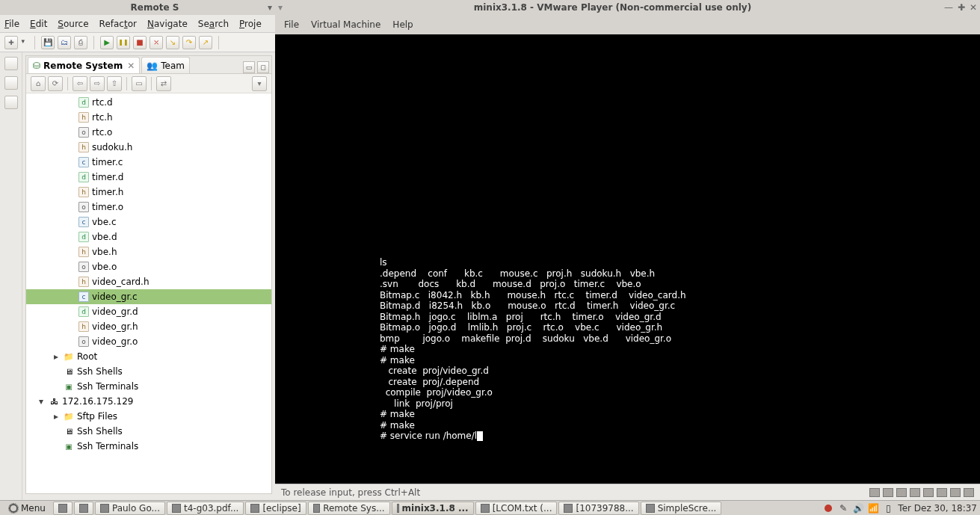  Describe the element at coordinates (250, 24) in the screenshot. I see `menu-project: Proje` at that location.